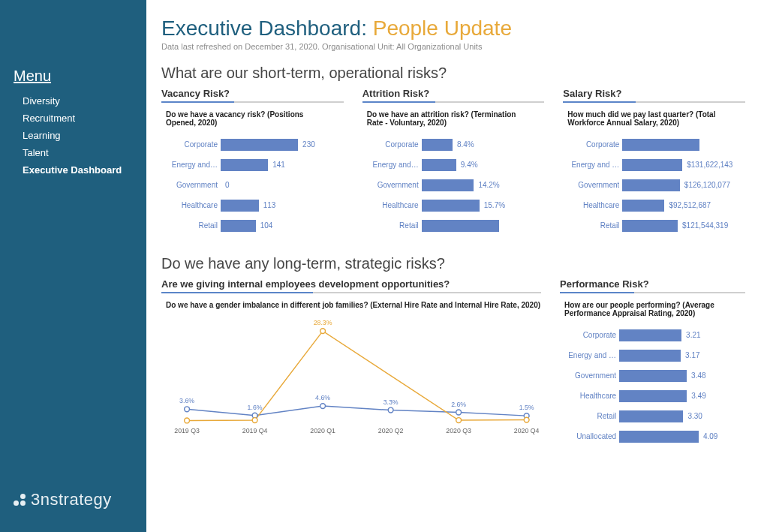 The image size is (764, 532). What do you see at coordinates (453, 225) in the screenshot?
I see `bar-row: Retail` at bounding box center [453, 225].